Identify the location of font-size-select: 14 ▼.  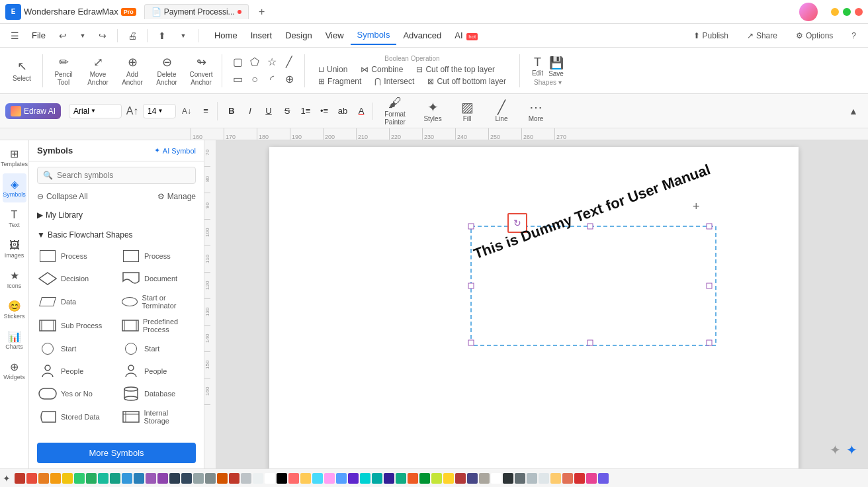
(159, 111).